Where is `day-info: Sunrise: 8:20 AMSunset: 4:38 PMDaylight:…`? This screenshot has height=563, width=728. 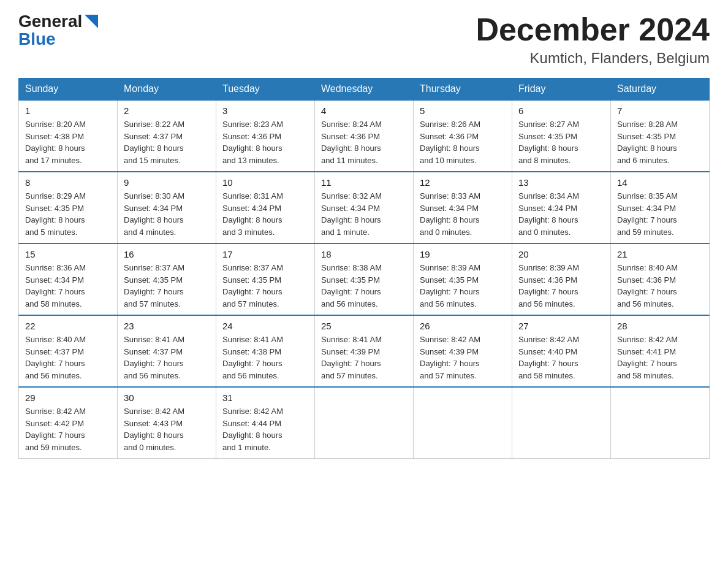
day-info: Sunrise: 8:20 AMSunset: 4:38 PMDaylight:… is located at coordinates (68, 142).